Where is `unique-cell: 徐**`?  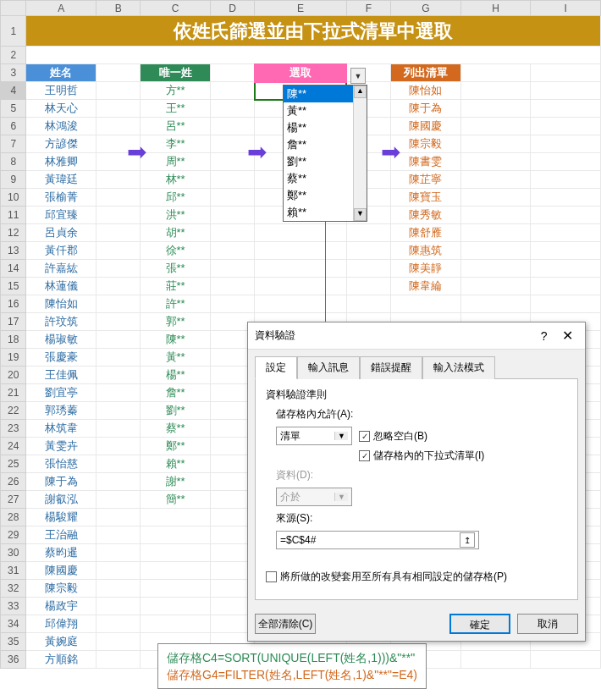
unique-cell: 徐** is located at coordinates (176, 251).